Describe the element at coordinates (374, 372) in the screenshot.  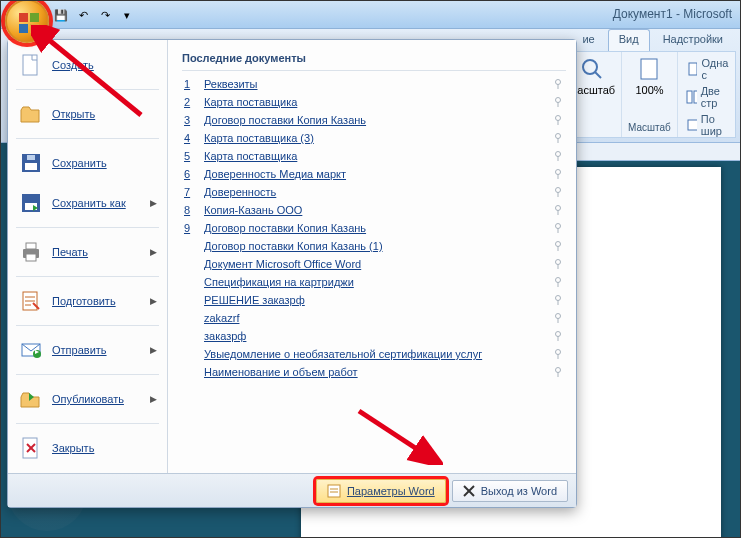
I see `recent-document-item: Наименование и объем работ` at that location.